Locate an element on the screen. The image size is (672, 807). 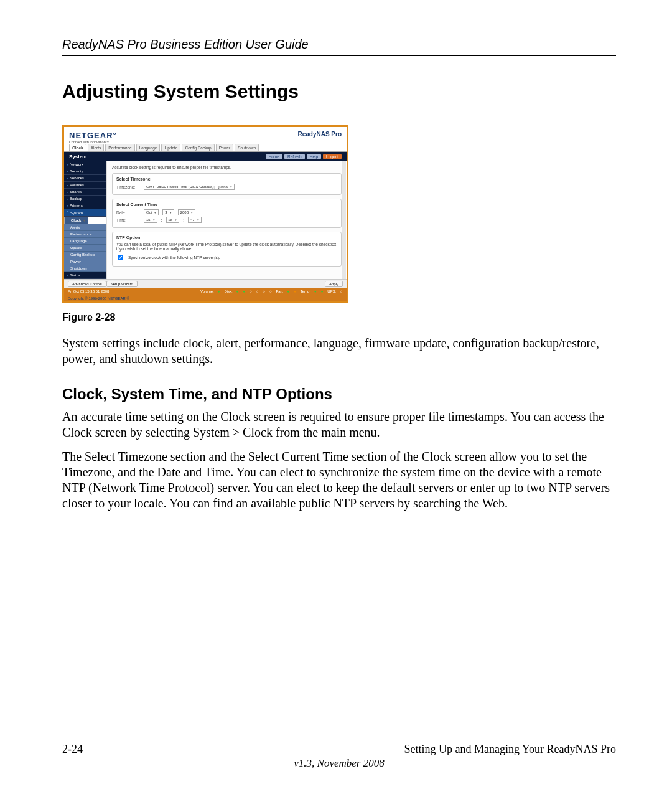
subsection-heading: Clock, System Time, and NTP Options is located at coordinates (339, 394).